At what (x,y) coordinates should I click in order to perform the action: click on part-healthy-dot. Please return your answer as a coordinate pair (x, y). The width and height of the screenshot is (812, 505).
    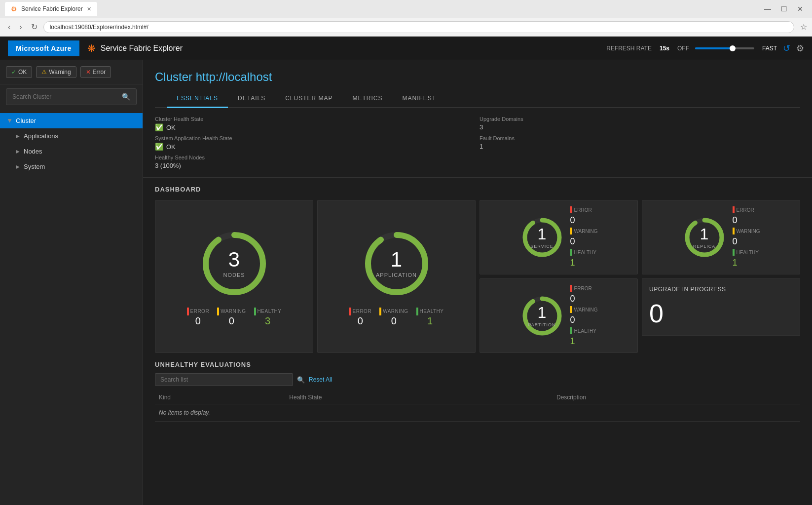
    Looking at the image, I should click on (571, 331).